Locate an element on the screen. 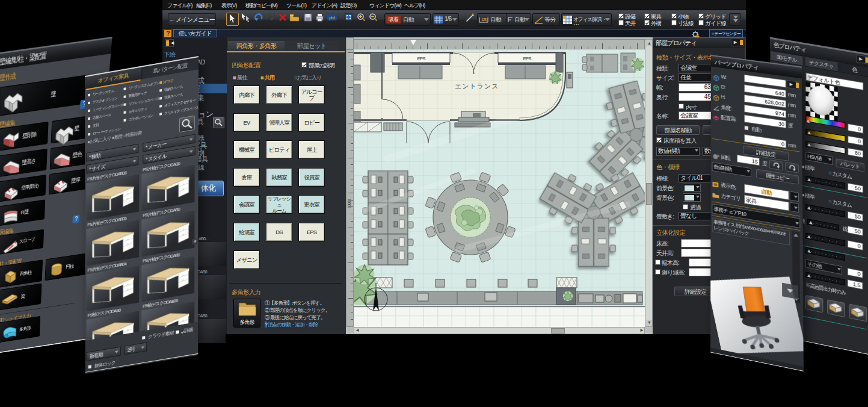  svg-text: pbd is located at coordinates (332, 18).